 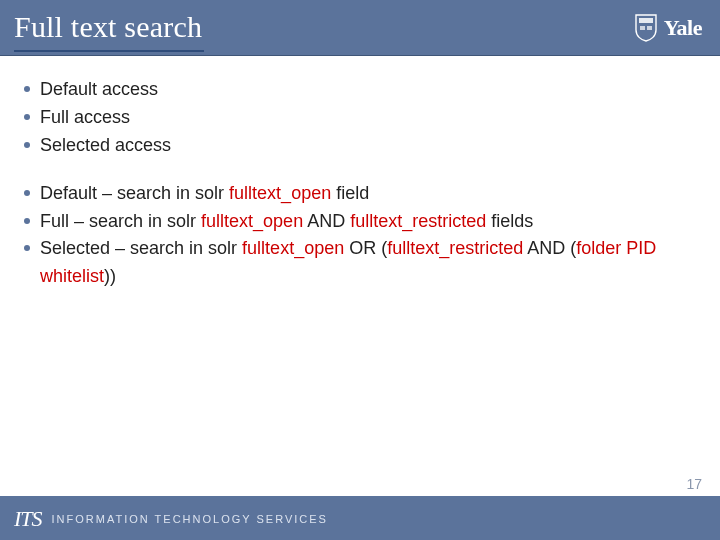 What do you see at coordinates (171, 519) in the screenshot?
I see `its-logo: ITS INFORMATION TECHNOLOGY SERVICES` at bounding box center [171, 519].